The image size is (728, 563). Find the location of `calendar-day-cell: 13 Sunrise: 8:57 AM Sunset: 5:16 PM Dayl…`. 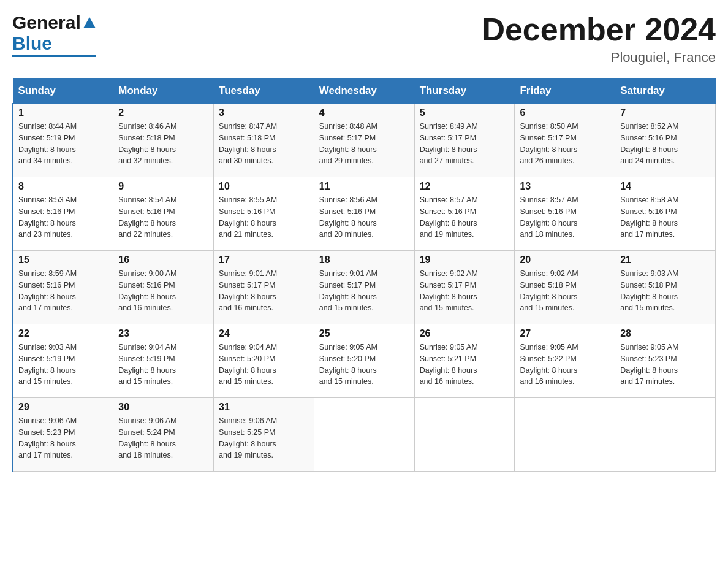

calendar-day-cell: 13 Sunrise: 8:57 AM Sunset: 5:16 PM Dayl… is located at coordinates (565, 214).